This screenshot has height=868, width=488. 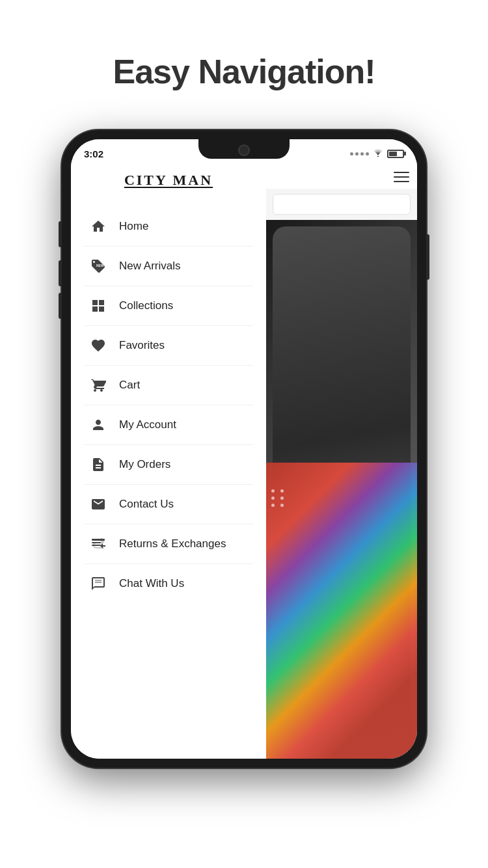 I want to click on menu-item-new-arrivals: NEW New Arrivals, so click(x=169, y=267).